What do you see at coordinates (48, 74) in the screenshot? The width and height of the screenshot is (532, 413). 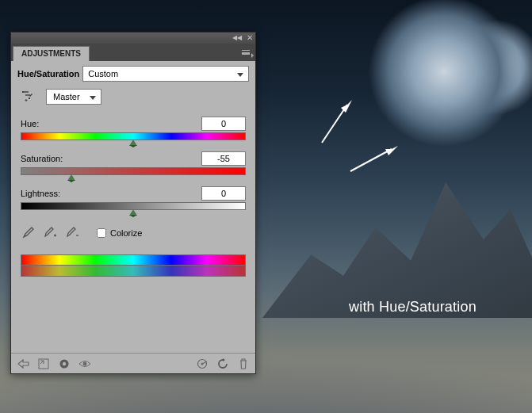 I see `adjustment-title: Hue/Saturation` at bounding box center [48, 74].